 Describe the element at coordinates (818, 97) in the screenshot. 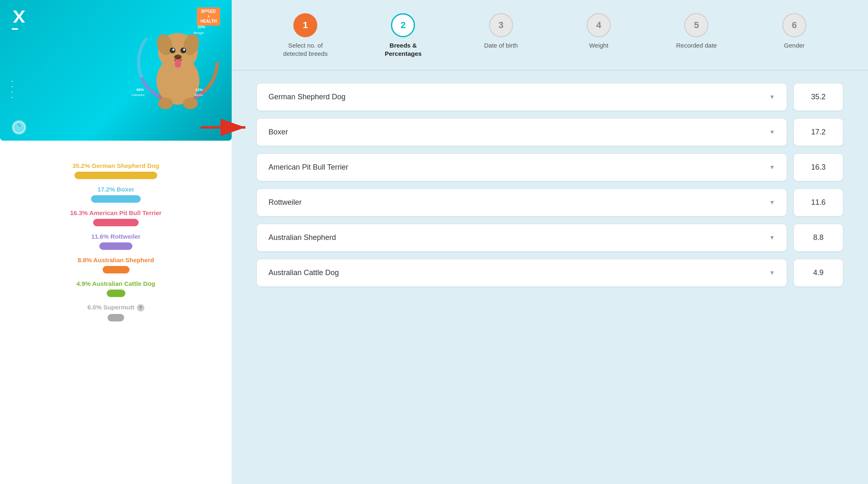

I see `breed-percentage-1: 35.2` at that location.